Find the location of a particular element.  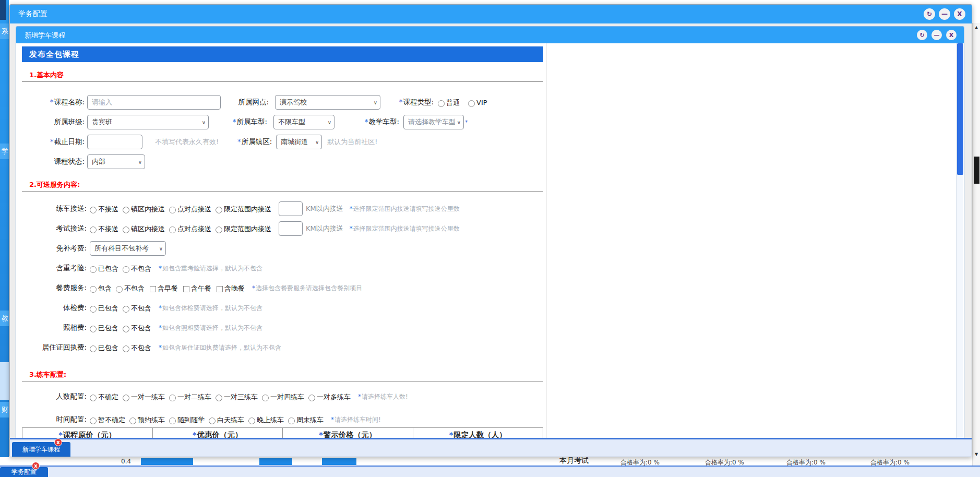

branch-select: 演示驾校∨ is located at coordinates (328, 102).